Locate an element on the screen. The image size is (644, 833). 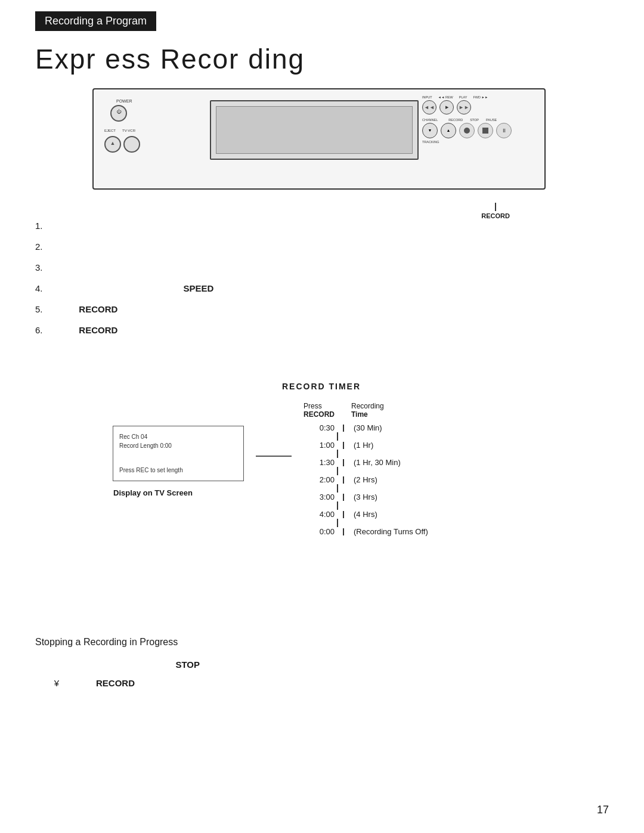
stopping-step-2: ¥ RECORD is located at coordinates (321, 683).